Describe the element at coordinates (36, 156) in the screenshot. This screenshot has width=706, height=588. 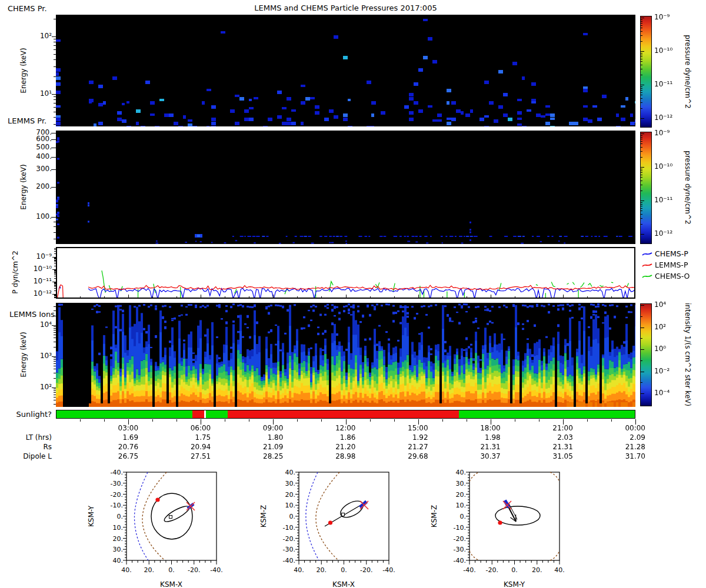
I see `tick-label: 400.` at that location.